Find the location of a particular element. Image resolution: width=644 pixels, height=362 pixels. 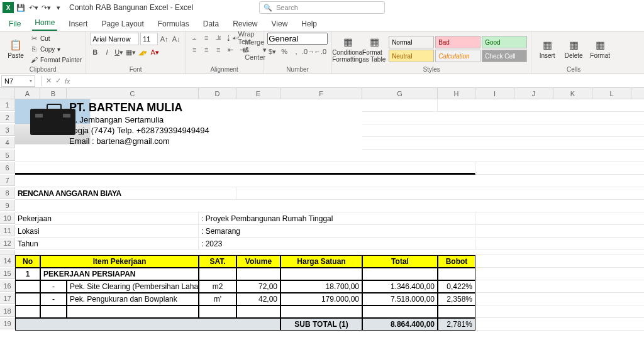

col-G: G is located at coordinates (400, 94).